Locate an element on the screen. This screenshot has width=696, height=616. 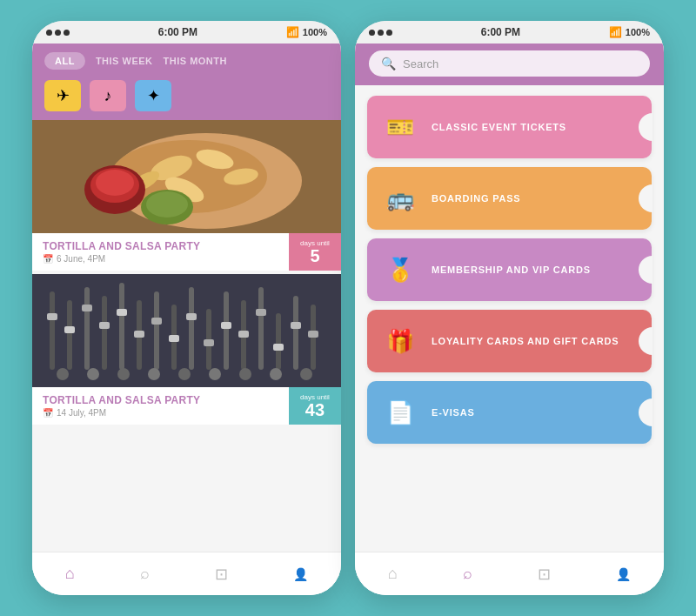
left-nav-search: ⌕ is located at coordinates (144, 574).